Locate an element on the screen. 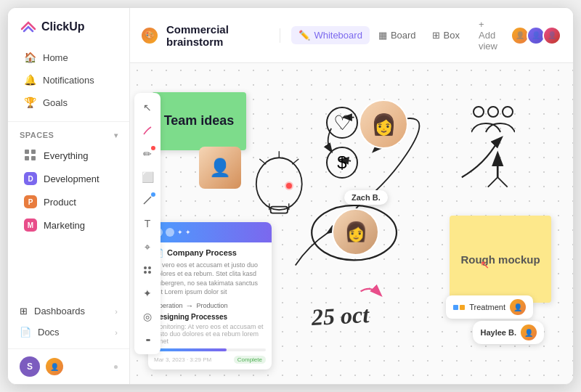  logo-text: ClickUp is located at coordinates (63, 27).